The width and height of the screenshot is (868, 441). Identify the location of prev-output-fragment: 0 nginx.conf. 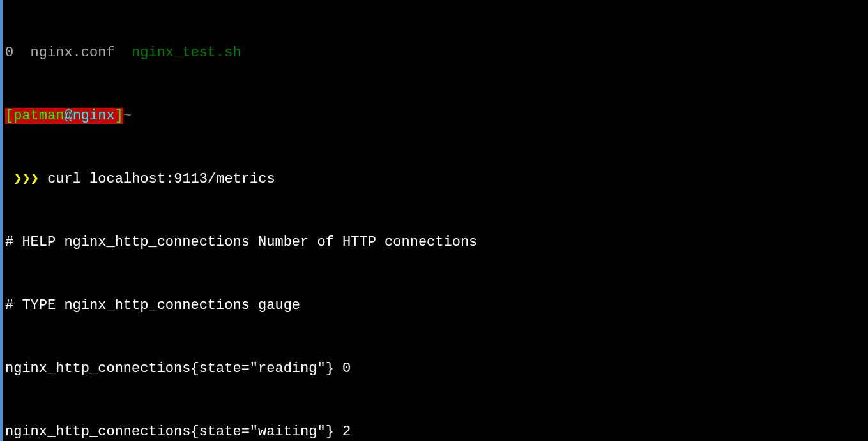
(68, 52).